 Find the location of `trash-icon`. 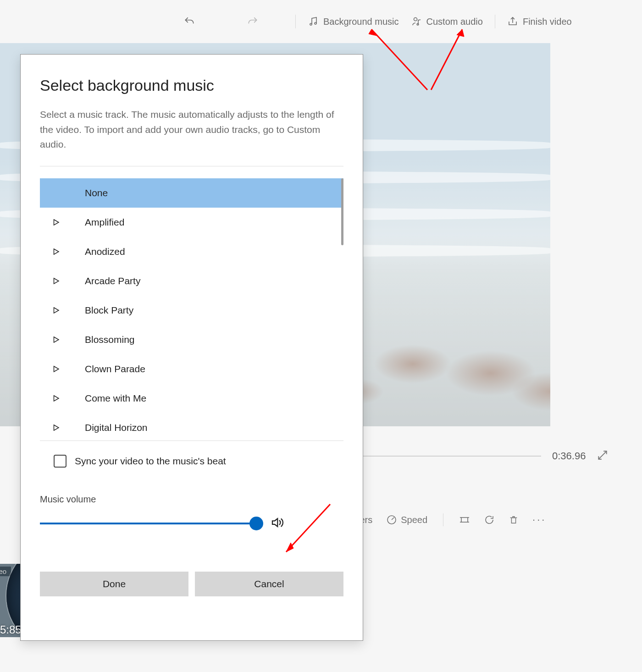

trash-icon is located at coordinates (514, 520).